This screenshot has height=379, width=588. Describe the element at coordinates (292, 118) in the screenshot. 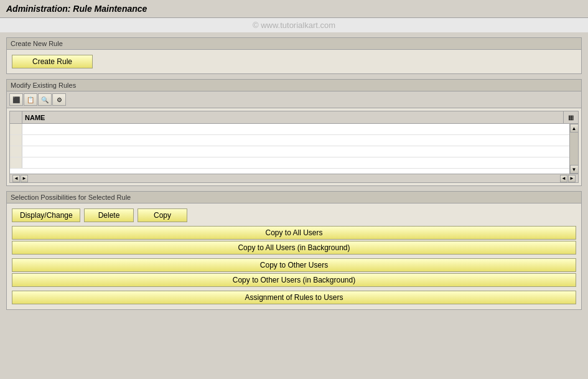

I see `name-column-header: NAME` at that location.